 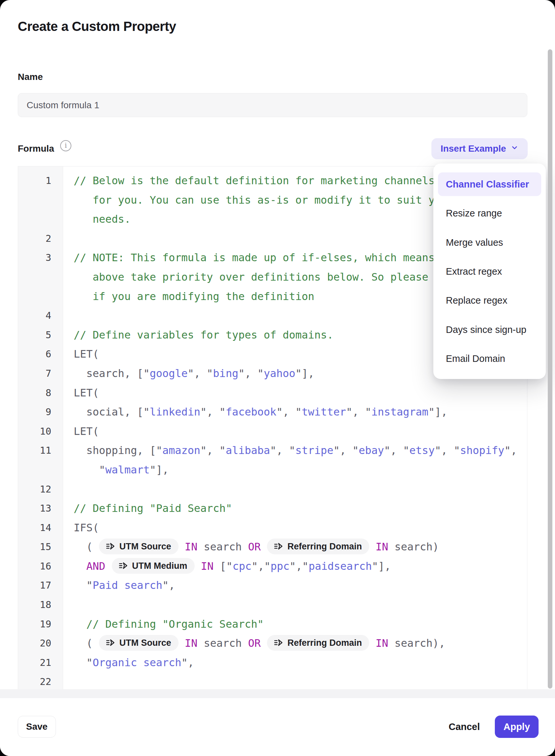 What do you see at coordinates (189, 373) in the screenshot?
I see `code-text: search, ["google", "bing", "yahoo"],` at bounding box center [189, 373].